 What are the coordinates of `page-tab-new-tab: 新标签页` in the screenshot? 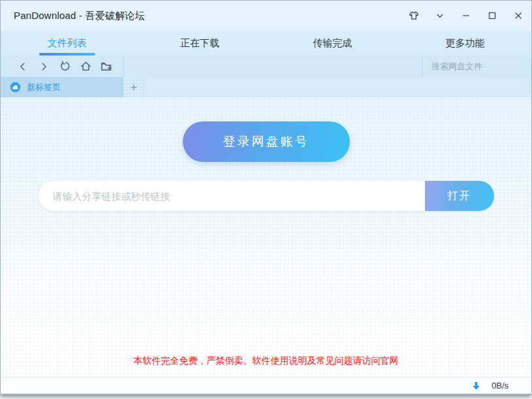 It's located at (62, 88).